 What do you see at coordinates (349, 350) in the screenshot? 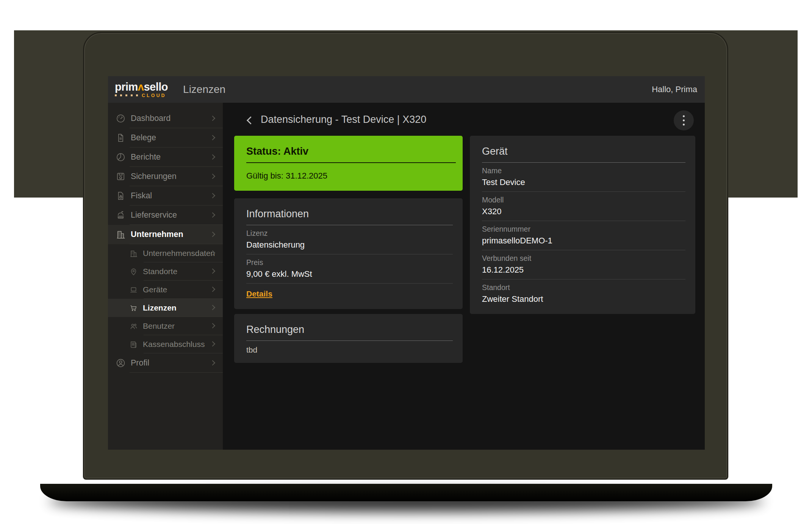
I see `rechnungen-placeholder: tbd` at bounding box center [349, 350].